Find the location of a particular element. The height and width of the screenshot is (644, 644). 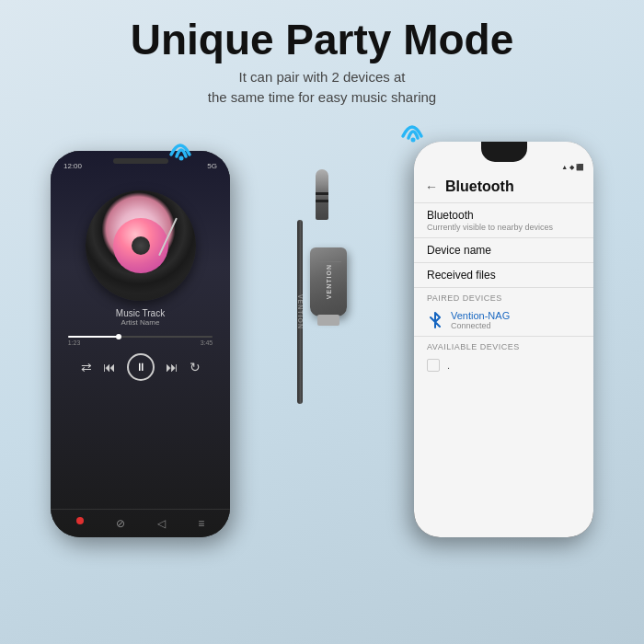

device-name-label: Device name is located at coordinates (504, 250).